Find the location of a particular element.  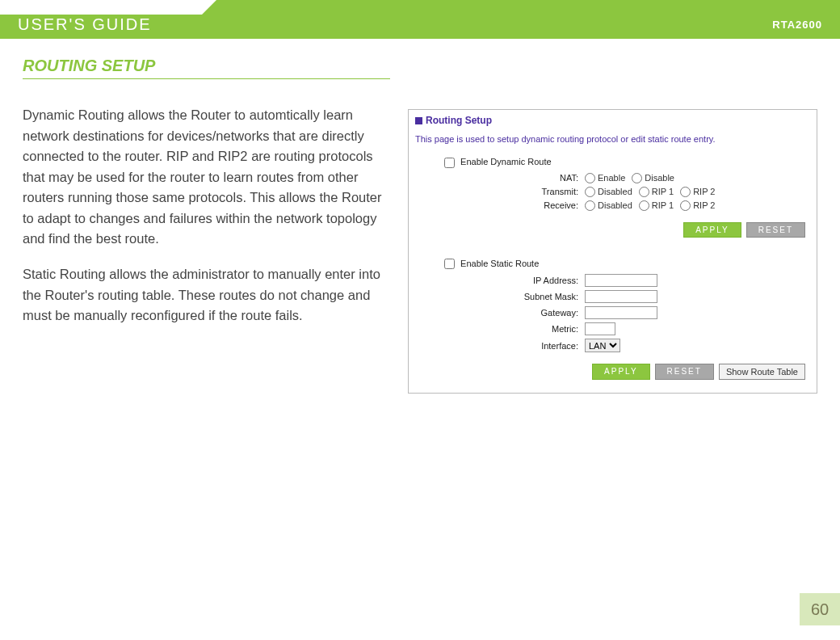

receive-disabled-radio is located at coordinates (590, 205).